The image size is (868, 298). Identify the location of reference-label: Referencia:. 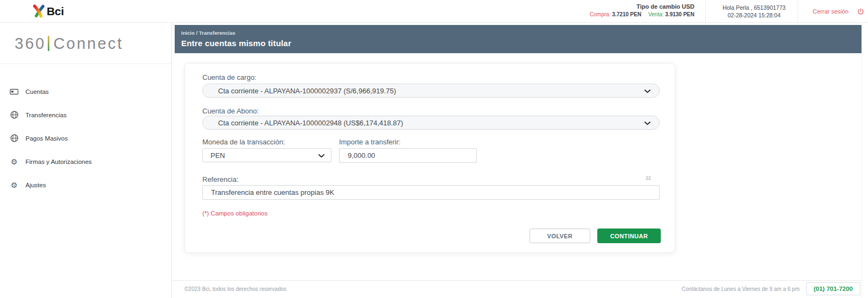
(220, 179).